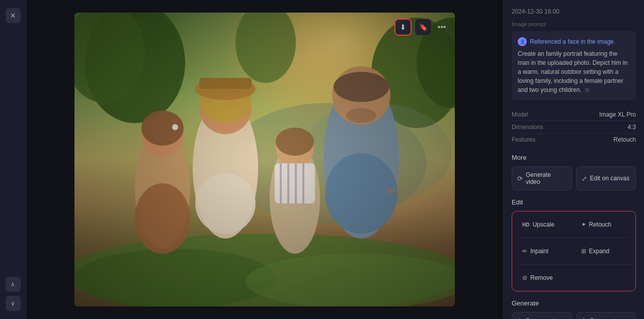 This screenshot has height=319, width=644. Describe the element at coordinates (604, 318) in the screenshot. I see `reprompt-label: Reprompt` at that location.